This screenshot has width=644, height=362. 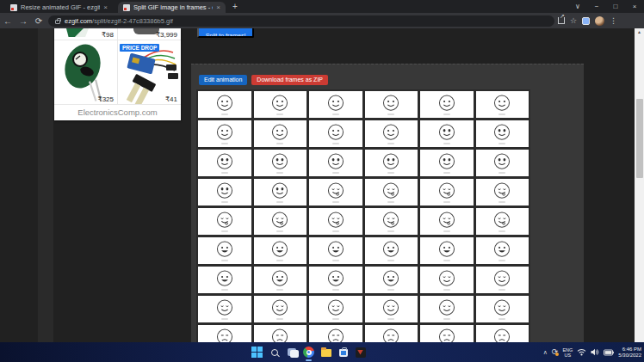 I want to click on extension-icon, so click(x=585, y=21).